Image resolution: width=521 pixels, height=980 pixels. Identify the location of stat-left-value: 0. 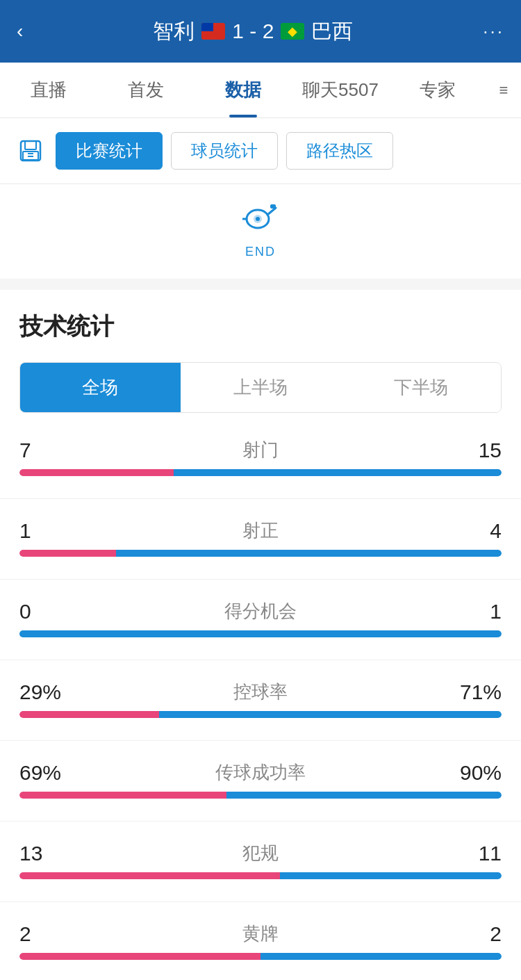
(47, 612).